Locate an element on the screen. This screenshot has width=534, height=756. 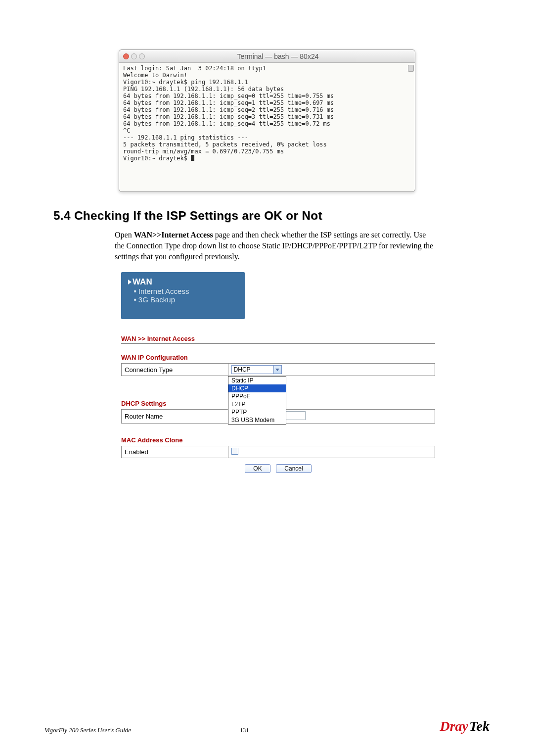
option-static-ip: Static IP is located at coordinates (257, 380).